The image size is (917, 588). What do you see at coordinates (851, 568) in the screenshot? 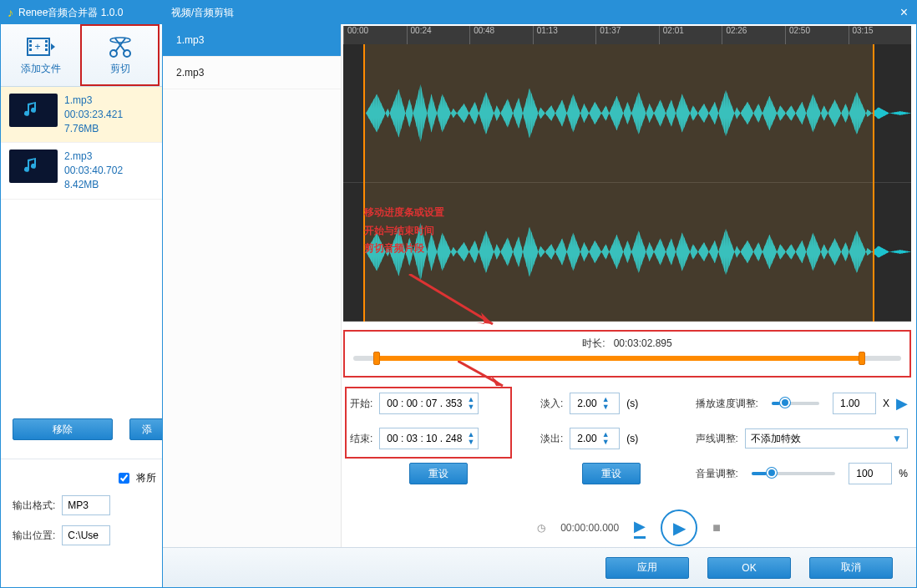
I see `cancel-button: 取消` at bounding box center [851, 568].